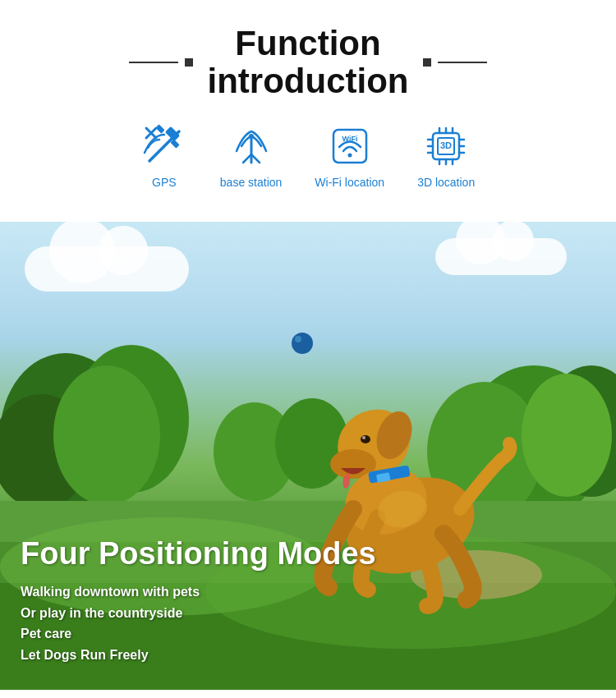  What do you see at coordinates (251, 182) in the screenshot?
I see `base-station-label: base station` at bounding box center [251, 182].